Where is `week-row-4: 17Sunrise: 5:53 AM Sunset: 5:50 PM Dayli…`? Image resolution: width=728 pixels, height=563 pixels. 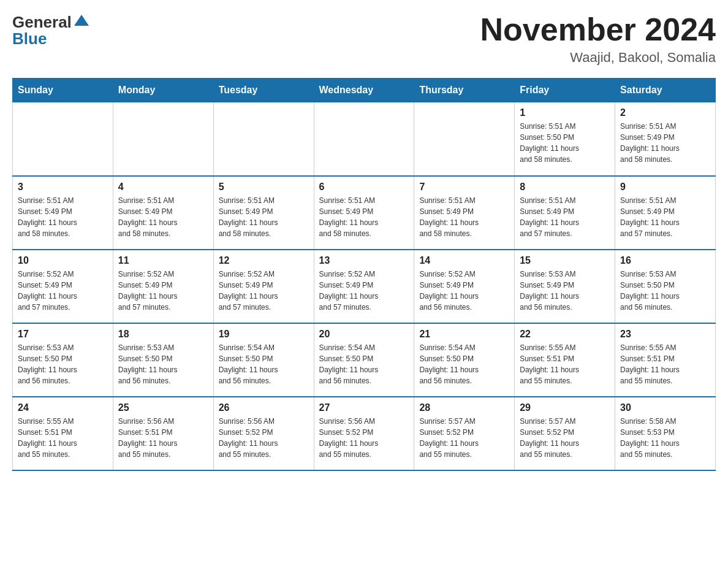
week-row-4: 17Sunrise: 5:53 AM Sunset: 5:50 PM Dayli… is located at coordinates (364, 360).